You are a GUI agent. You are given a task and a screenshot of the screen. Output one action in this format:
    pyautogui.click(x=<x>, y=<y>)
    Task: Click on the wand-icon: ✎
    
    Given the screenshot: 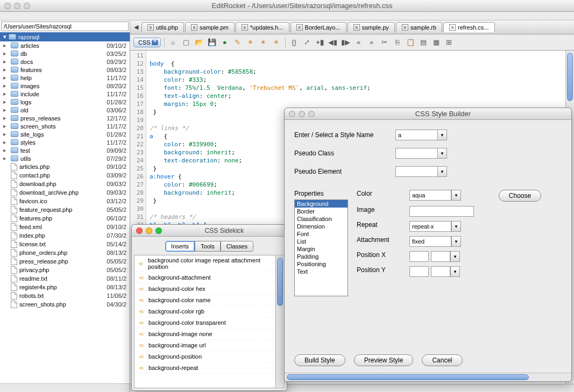 What is the action you would take?
    pyautogui.click(x=238, y=42)
    